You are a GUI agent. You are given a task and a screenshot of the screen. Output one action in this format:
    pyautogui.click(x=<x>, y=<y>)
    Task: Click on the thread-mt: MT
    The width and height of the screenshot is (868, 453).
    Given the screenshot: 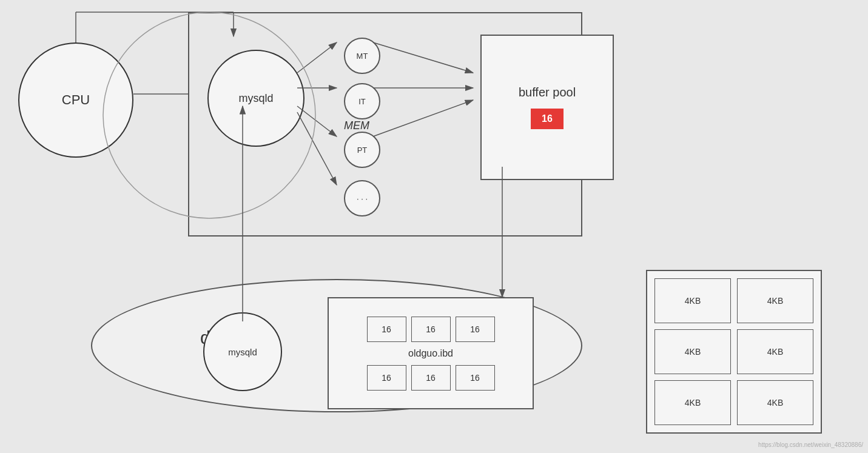 What is the action you would take?
    pyautogui.click(x=362, y=56)
    